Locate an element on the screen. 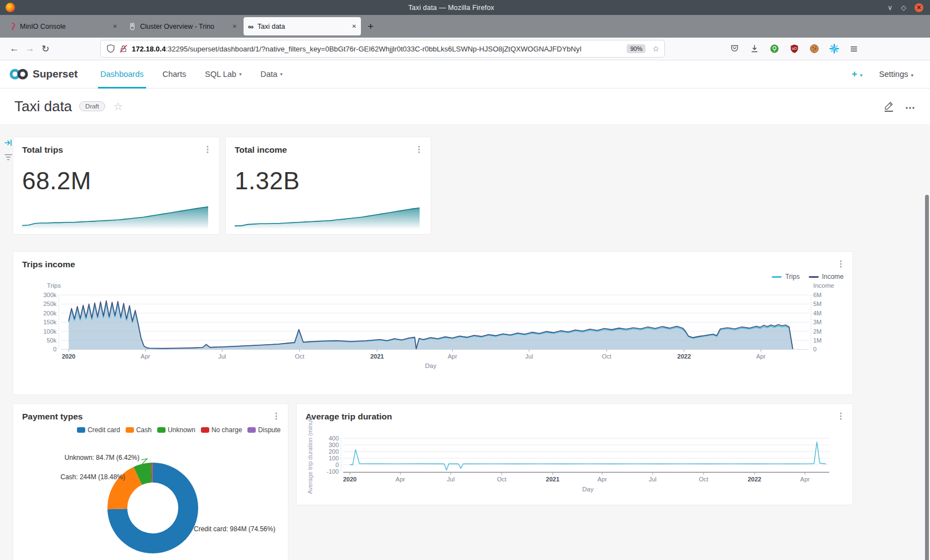 This screenshot has height=560, width=930. forward-button: → is located at coordinates (30, 49).